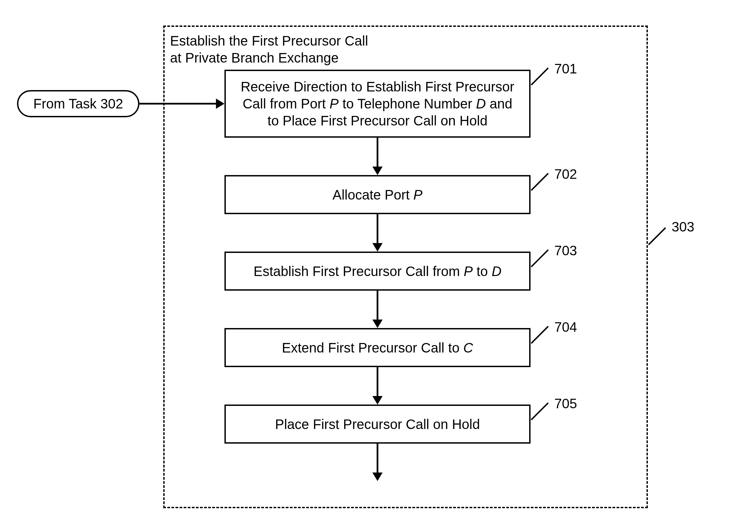 This screenshot has width=756, height=532. What do you see at coordinates (377, 104) in the screenshot?
I see `step-701-text: Receive Direction to Establish First Pre…` at bounding box center [377, 104].